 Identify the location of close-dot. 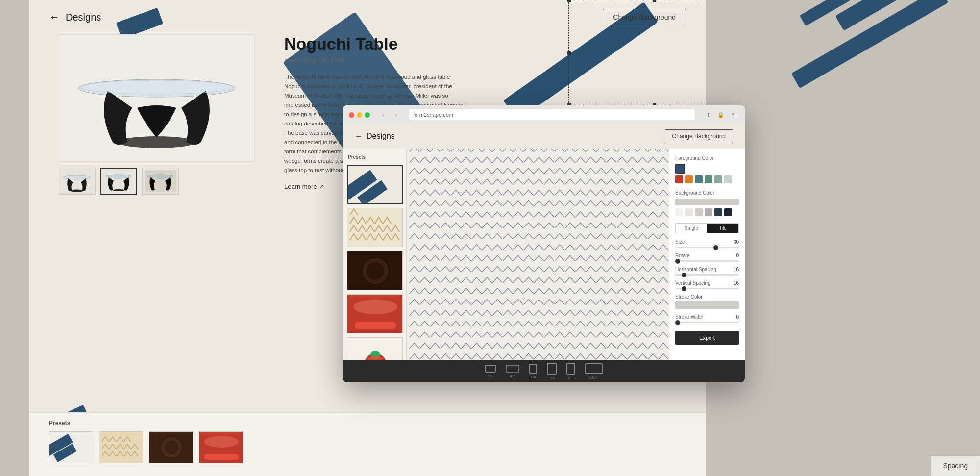
(352, 115).